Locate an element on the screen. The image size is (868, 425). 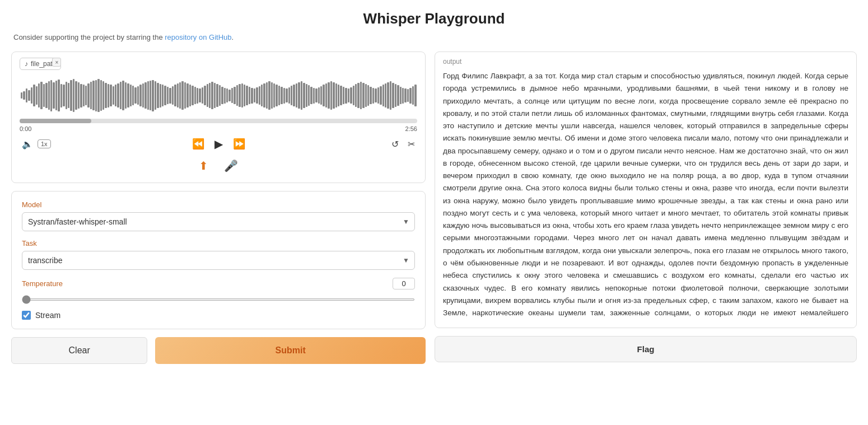
temperature-slider is located at coordinates (218, 300).